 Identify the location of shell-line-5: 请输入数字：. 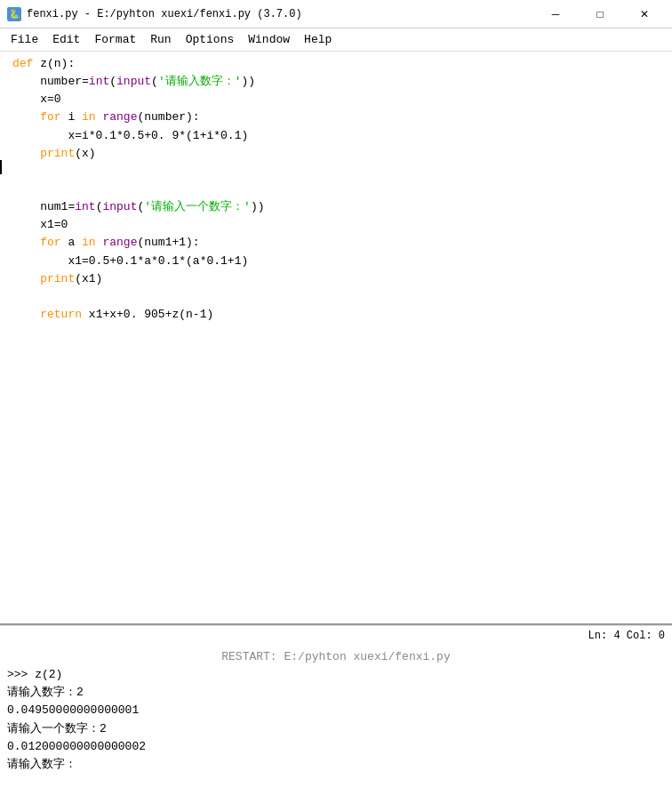
(336, 765).